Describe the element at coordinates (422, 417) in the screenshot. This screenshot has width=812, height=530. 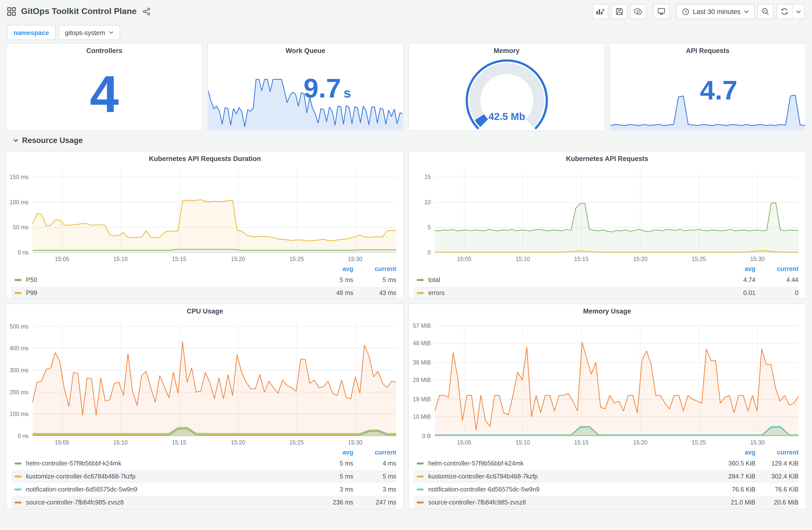
I see `svg-text: 10 MiB` at that location.